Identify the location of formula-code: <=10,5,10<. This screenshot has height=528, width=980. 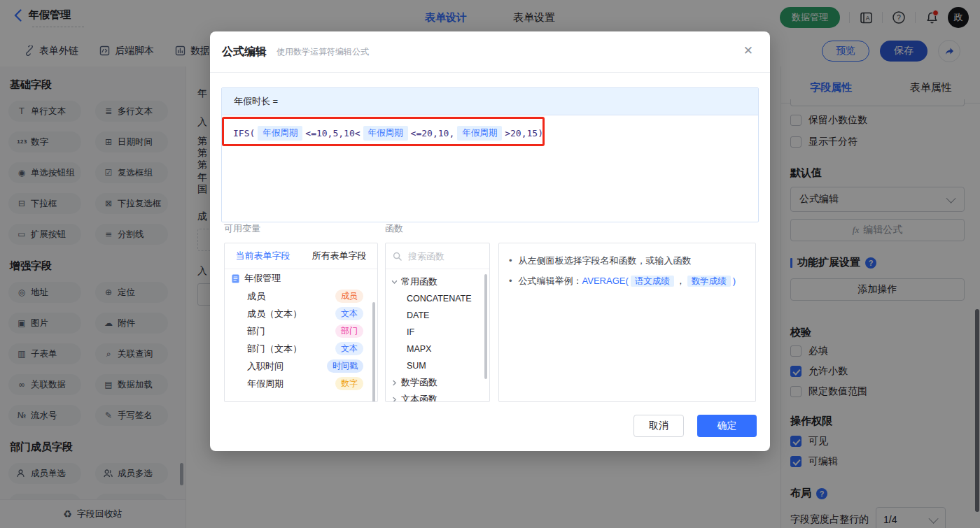
(332, 133).